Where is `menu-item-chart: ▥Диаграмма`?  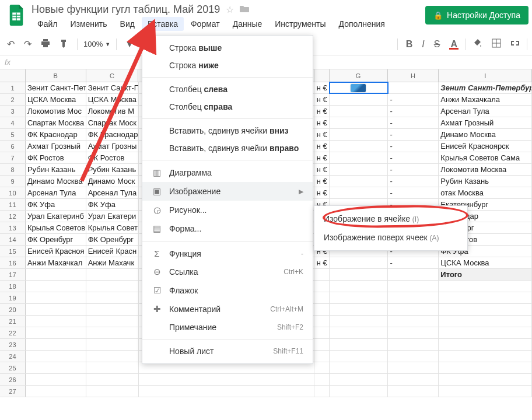 menu-item-chart: ▥Диаграмма is located at coordinates (228, 173).